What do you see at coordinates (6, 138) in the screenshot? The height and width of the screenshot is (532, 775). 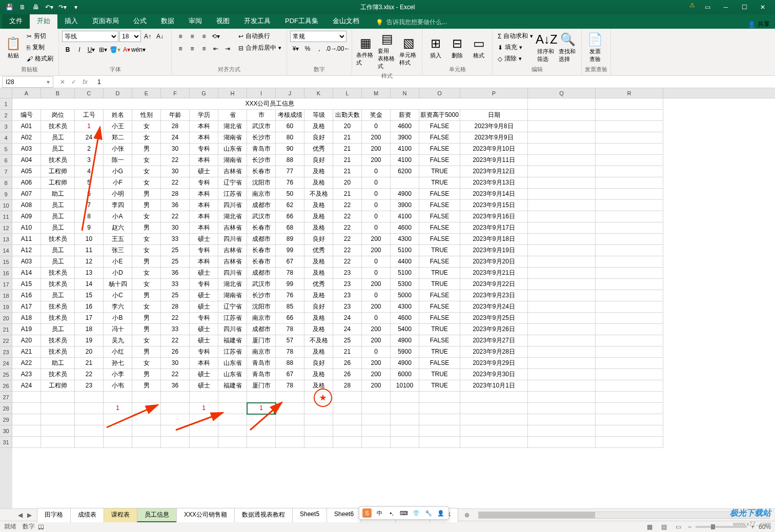 I see `row-header: 4` at bounding box center [6, 138].